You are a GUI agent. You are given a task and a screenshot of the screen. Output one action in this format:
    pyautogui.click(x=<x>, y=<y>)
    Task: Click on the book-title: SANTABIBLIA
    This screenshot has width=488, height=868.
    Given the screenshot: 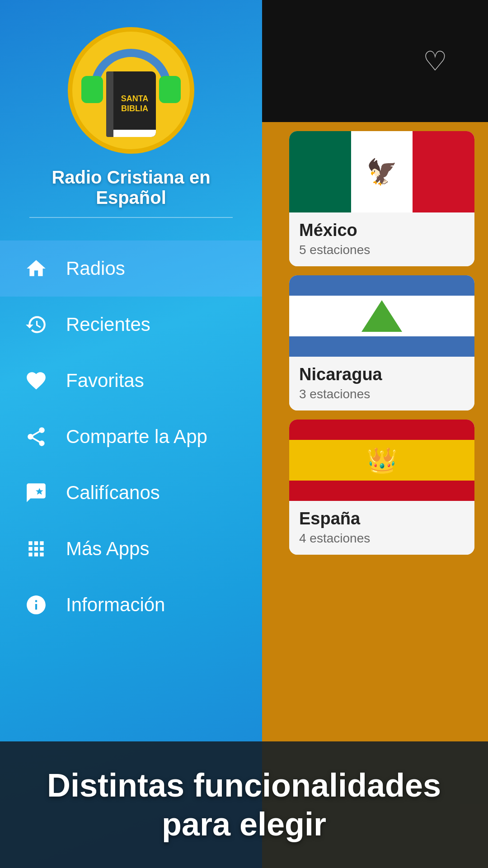 What is the action you would take?
    pyautogui.click(x=135, y=104)
    